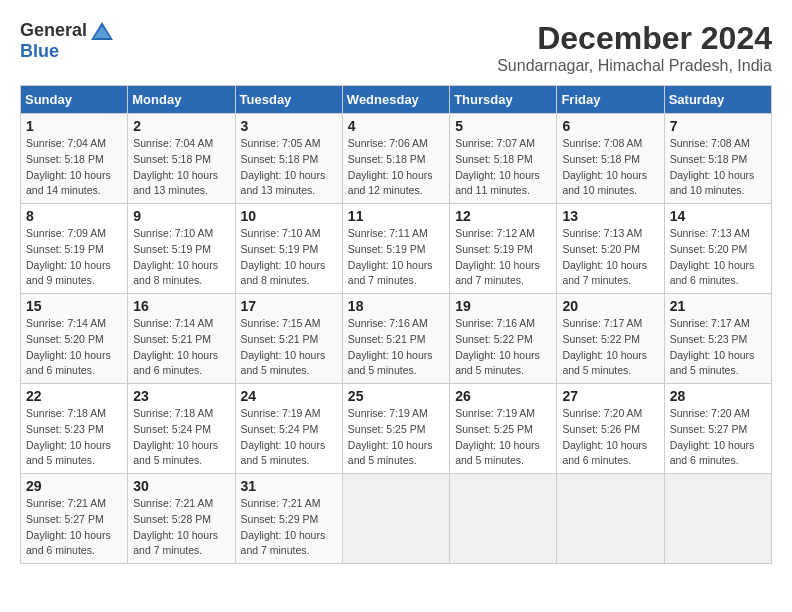 This screenshot has height=612, width=792. Describe the element at coordinates (396, 159) in the screenshot. I see `calendar-cell: 4 Sunrise: 7:06 AM Sunset: 5:18 PM Dayli…` at that location.